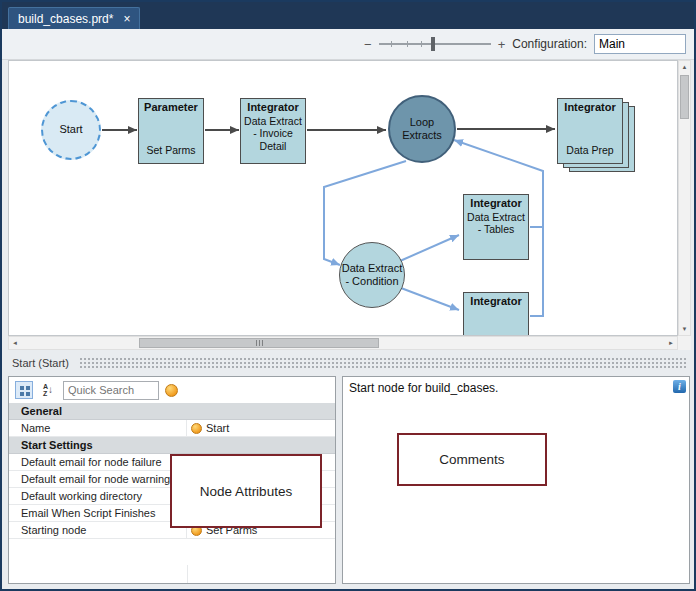 This screenshot has width=696, height=591. What do you see at coordinates (259, 343) in the screenshot?
I see `horizontal-scroll-thumb` at bounding box center [259, 343].